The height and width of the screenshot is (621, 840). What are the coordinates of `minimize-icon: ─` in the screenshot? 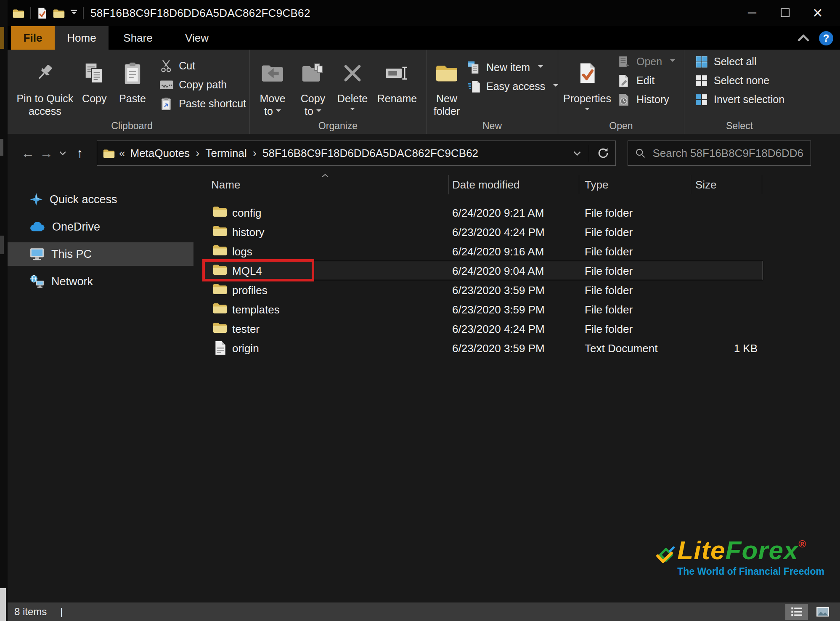 It's located at (752, 13).